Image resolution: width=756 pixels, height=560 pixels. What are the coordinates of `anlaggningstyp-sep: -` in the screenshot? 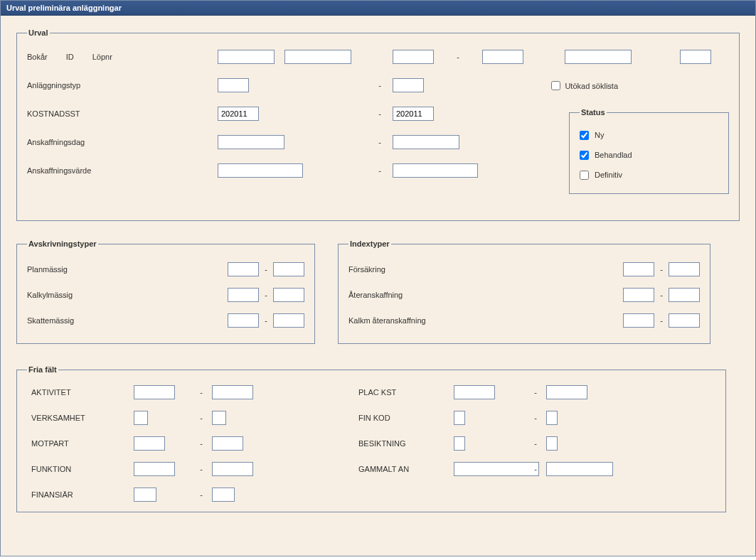 It's located at (380, 85).